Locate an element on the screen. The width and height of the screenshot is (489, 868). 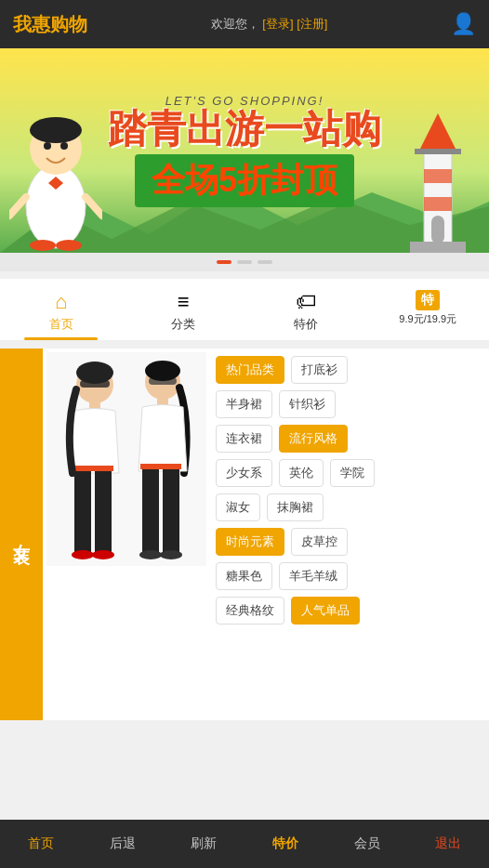
home-icon: ⌂ is located at coordinates (61, 302).